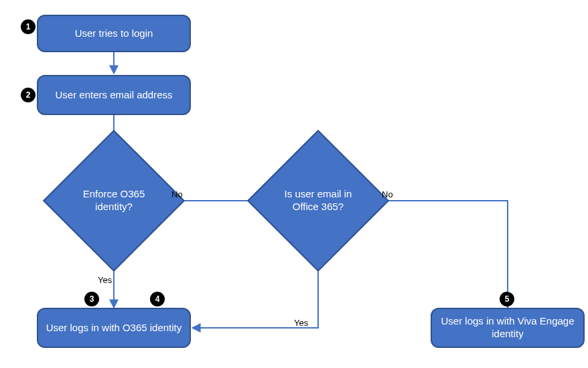 The height and width of the screenshot is (368, 588). Describe the element at coordinates (114, 328) in the screenshot. I see `node-step-o365-login: User logs in with O365 identity` at that location.